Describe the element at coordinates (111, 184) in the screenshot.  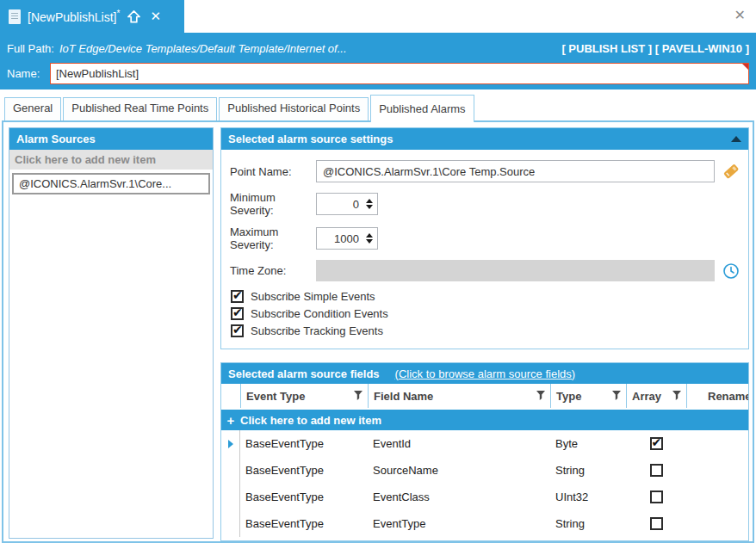
I see `alarm-source-item: @ICONICS.AlarmSvr.1\Core...` at that location.